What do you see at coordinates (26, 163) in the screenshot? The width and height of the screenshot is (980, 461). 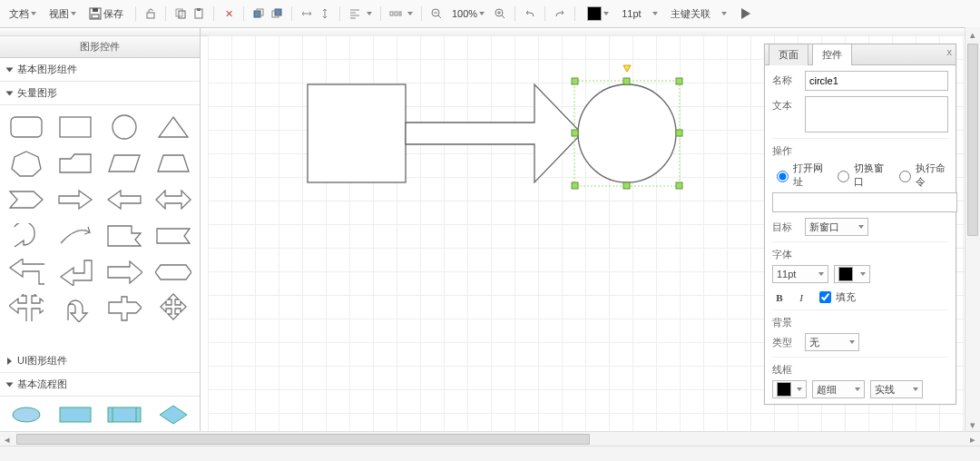 I see `shape-heptagon` at bounding box center [26, 163].